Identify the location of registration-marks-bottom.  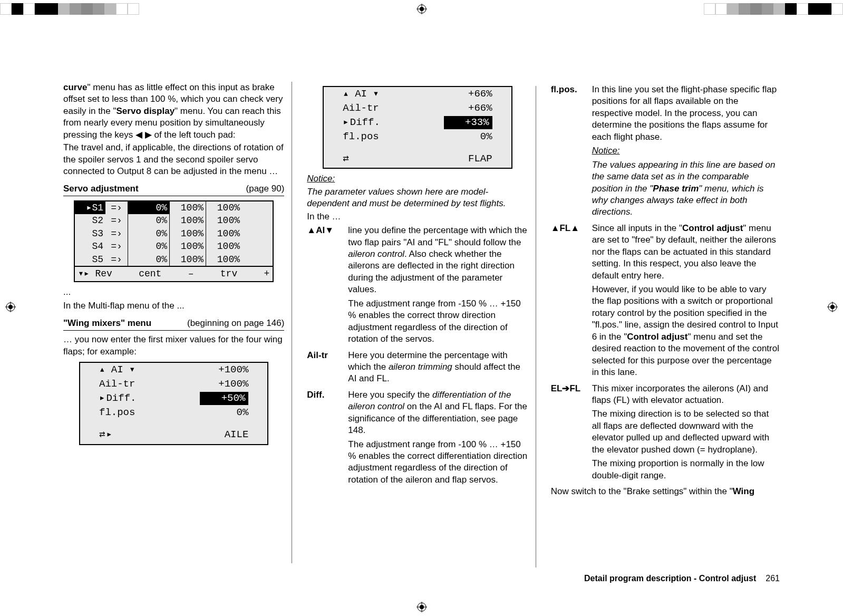
(422, 607).